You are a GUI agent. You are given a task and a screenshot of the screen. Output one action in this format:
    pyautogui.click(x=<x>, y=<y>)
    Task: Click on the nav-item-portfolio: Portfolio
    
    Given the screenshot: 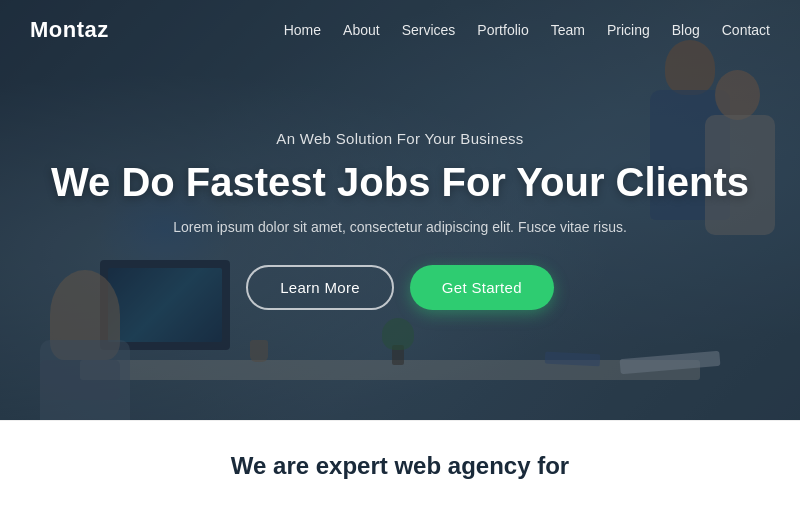 What is the action you would take?
    pyautogui.click(x=502, y=30)
    